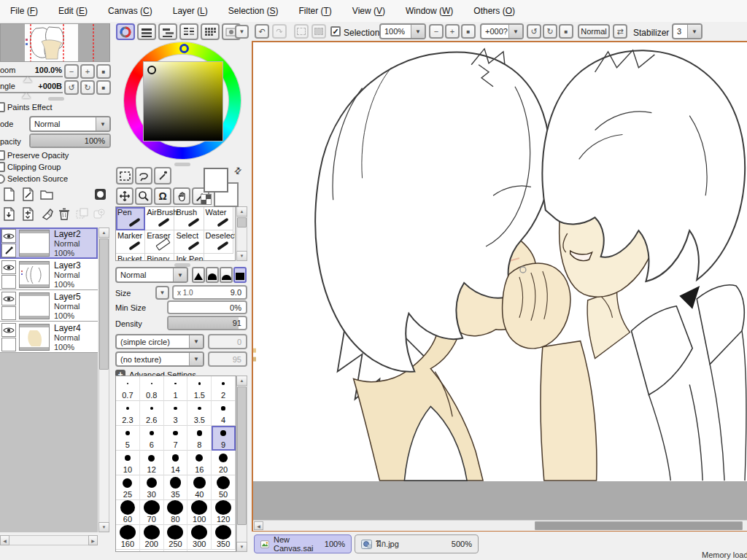  Describe the element at coordinates (3, 167) in the screenshot. I see `clipping-group-checkbox` at that location.